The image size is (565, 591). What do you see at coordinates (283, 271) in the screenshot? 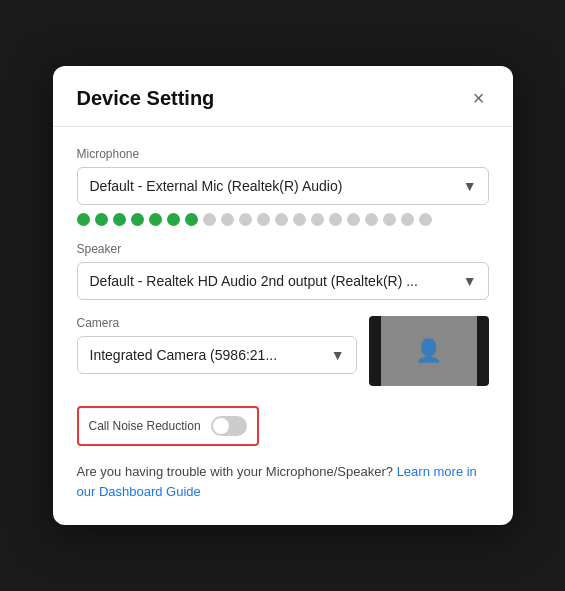
I see `speaker-section: Speaker Default - Realtek HD Audio 2nd o…` at bounding box center [283, 271].